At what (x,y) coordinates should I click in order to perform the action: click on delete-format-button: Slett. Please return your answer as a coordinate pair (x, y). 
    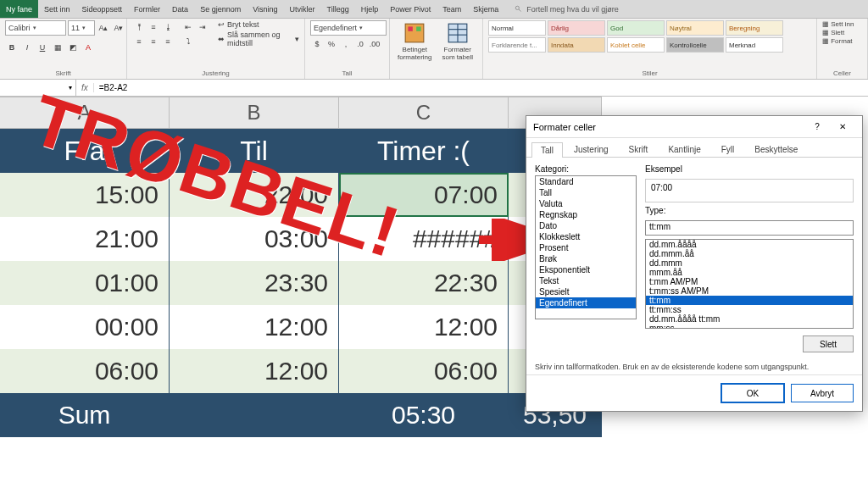
    Looking at the image, I should click on (828, 344).